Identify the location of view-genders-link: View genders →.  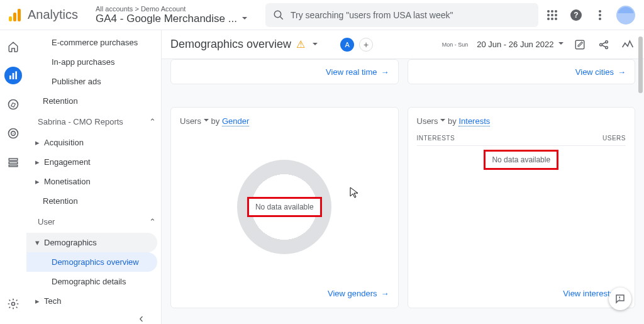
(358, 293).